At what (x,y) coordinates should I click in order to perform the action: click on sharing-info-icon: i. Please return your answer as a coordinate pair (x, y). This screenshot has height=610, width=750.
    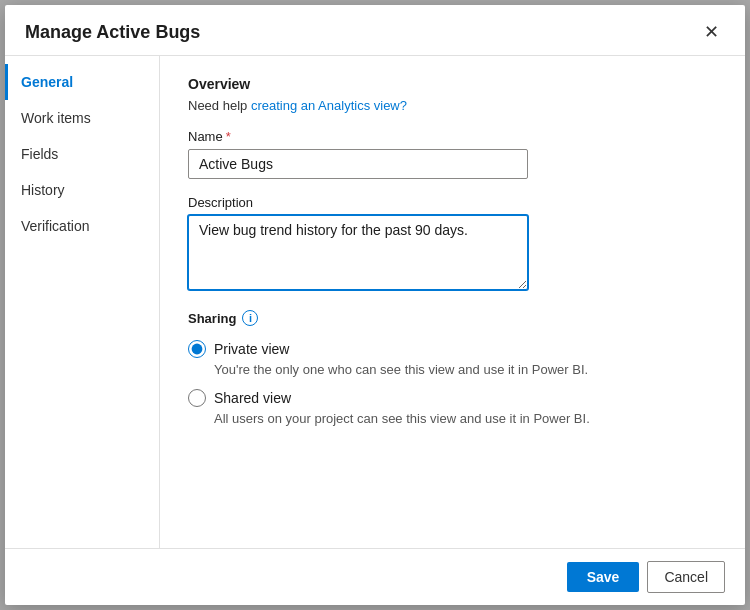
    Looking at the image, I should click on (250, 318).